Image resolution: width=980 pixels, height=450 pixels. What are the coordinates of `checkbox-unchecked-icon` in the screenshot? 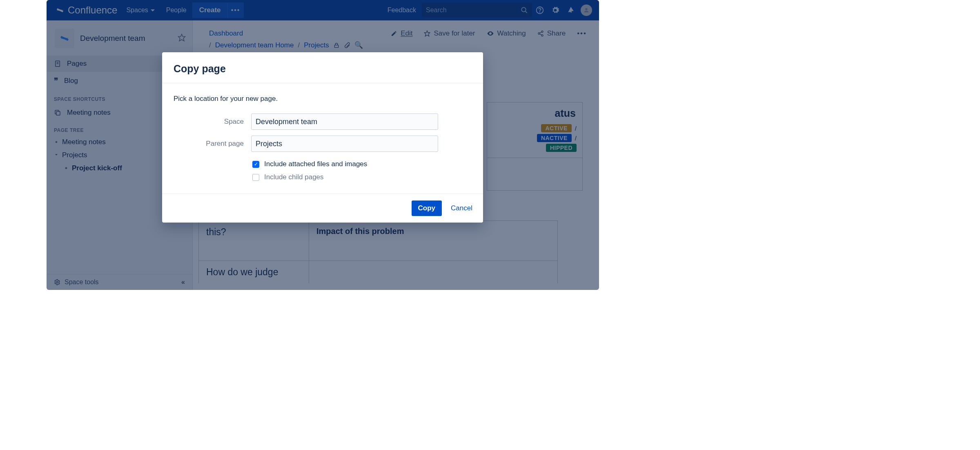 It's located at (256, 177).